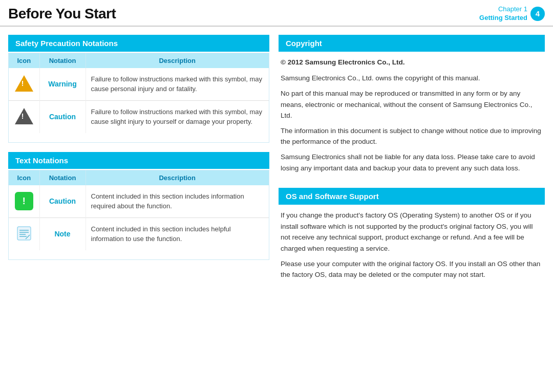  Describe the element at coordinates (24, 234) in the screenshot. I see `note-icon-cell` at that location.